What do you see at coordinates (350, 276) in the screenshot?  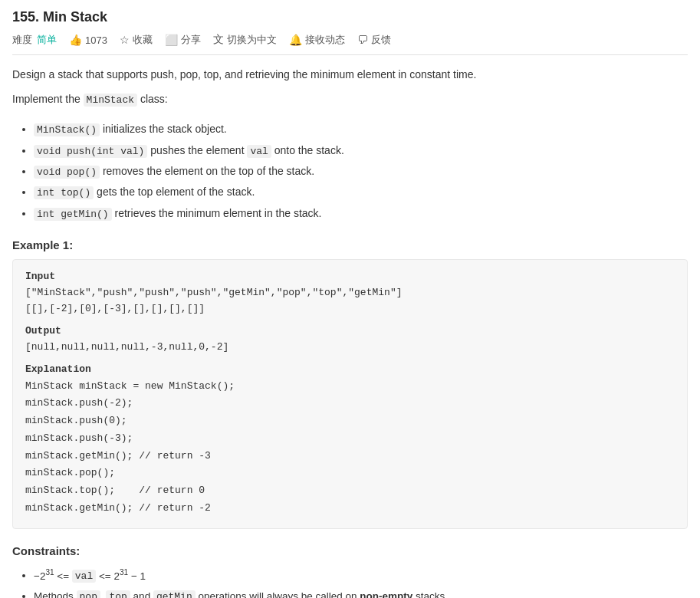 I see `input-label: Input` at bounding box center [350, 276].